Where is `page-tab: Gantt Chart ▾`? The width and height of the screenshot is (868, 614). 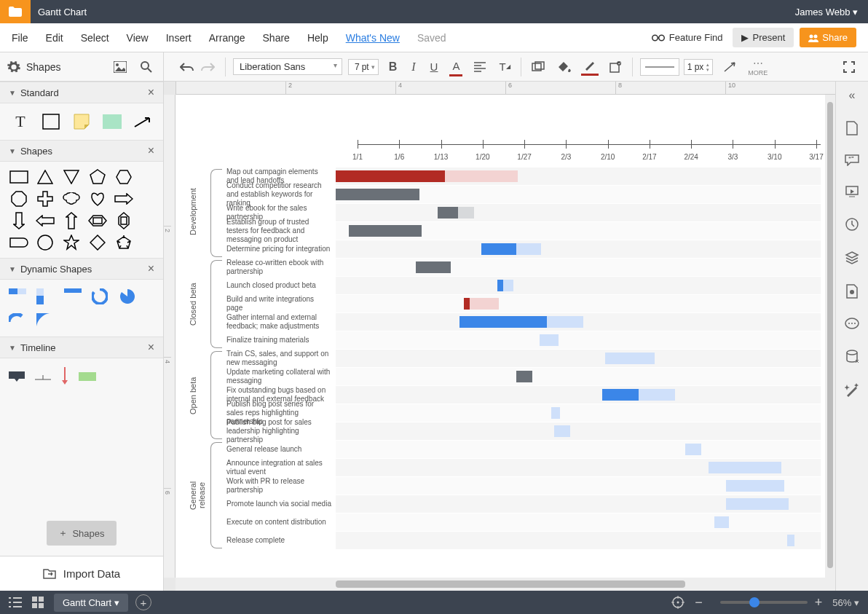 page-tab: Gantt Chart ▾ is located at coordinates (91, 603).